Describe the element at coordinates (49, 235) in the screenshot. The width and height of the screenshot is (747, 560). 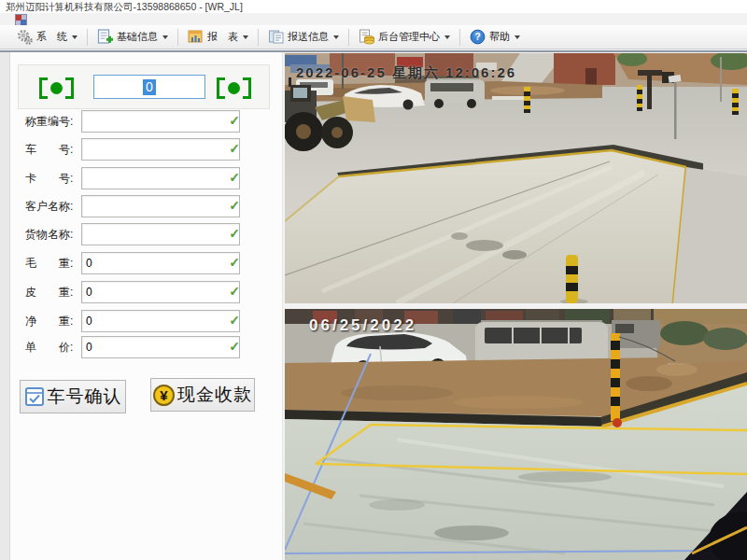
I see `field-label: 货物名称:` at that location.